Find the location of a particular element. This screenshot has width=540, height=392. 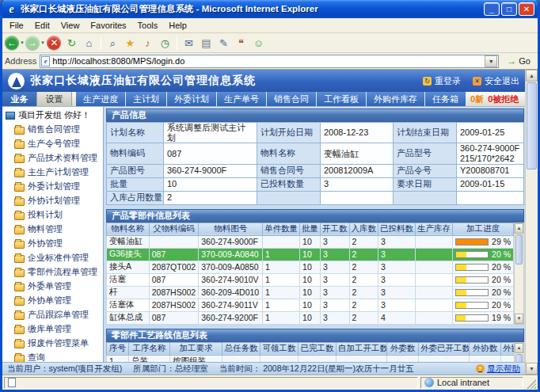

nav-item: 主计划 is located at coordinates (146, 99).